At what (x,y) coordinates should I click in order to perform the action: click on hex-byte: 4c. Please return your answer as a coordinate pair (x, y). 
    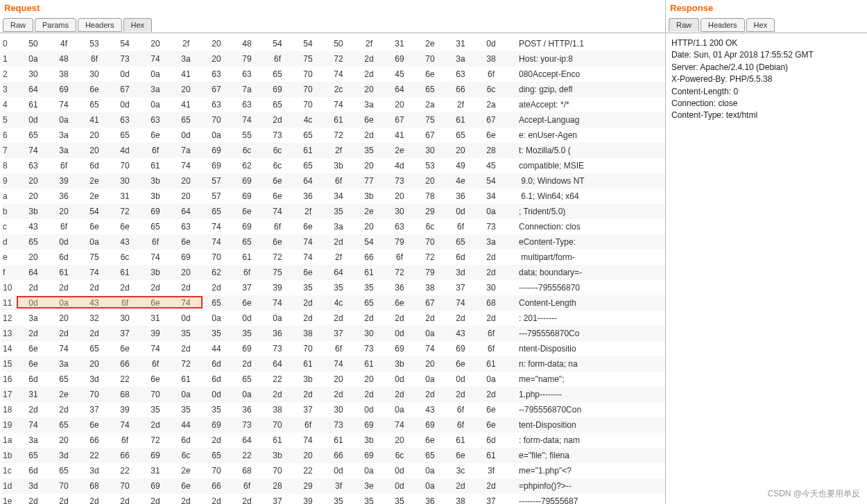
    Looking at the image, I should click on (308, 120).